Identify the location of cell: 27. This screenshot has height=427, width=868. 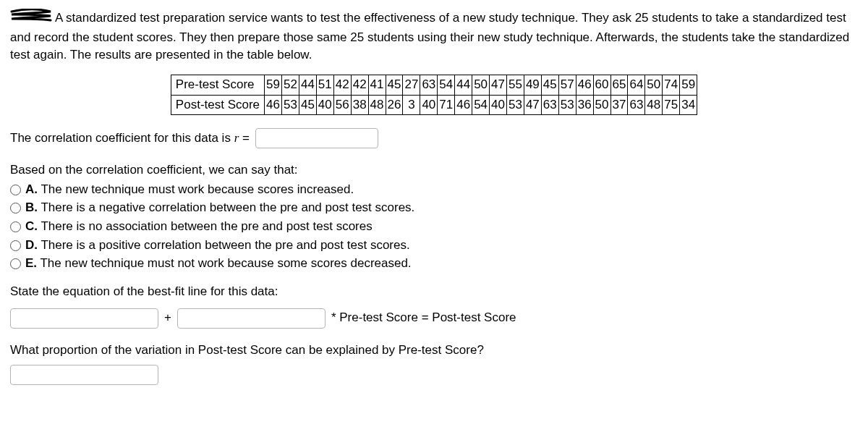
(412, 85).